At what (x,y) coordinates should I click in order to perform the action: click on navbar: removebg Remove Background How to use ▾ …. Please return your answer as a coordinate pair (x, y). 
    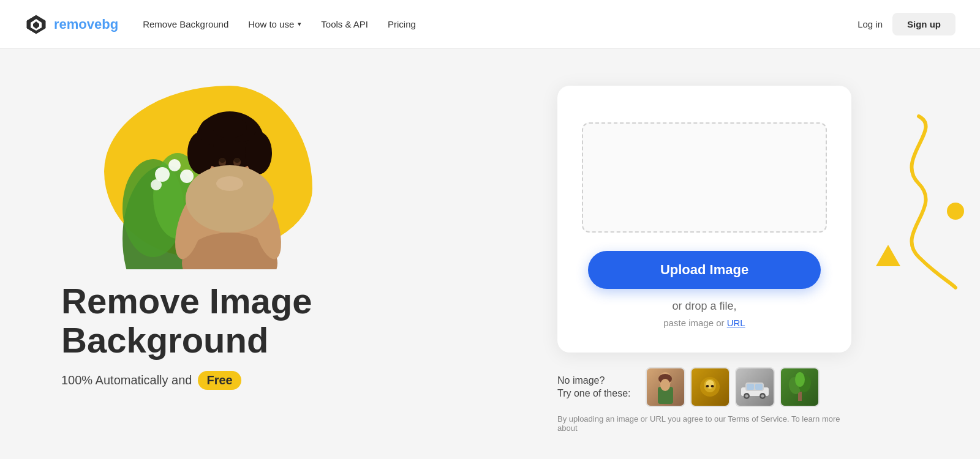
    Looking at the image, I should click on (490, 24).